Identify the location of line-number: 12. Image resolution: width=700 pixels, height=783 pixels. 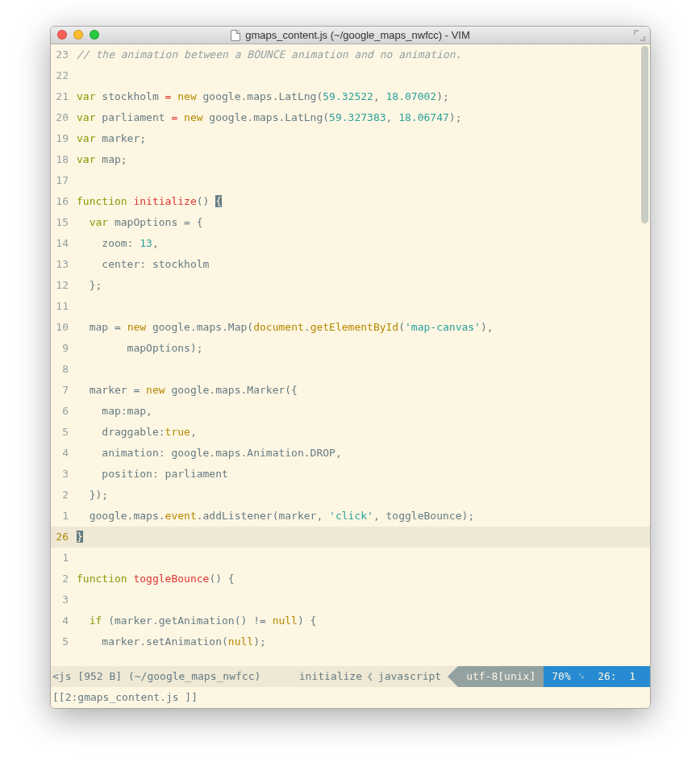
(62, 285).